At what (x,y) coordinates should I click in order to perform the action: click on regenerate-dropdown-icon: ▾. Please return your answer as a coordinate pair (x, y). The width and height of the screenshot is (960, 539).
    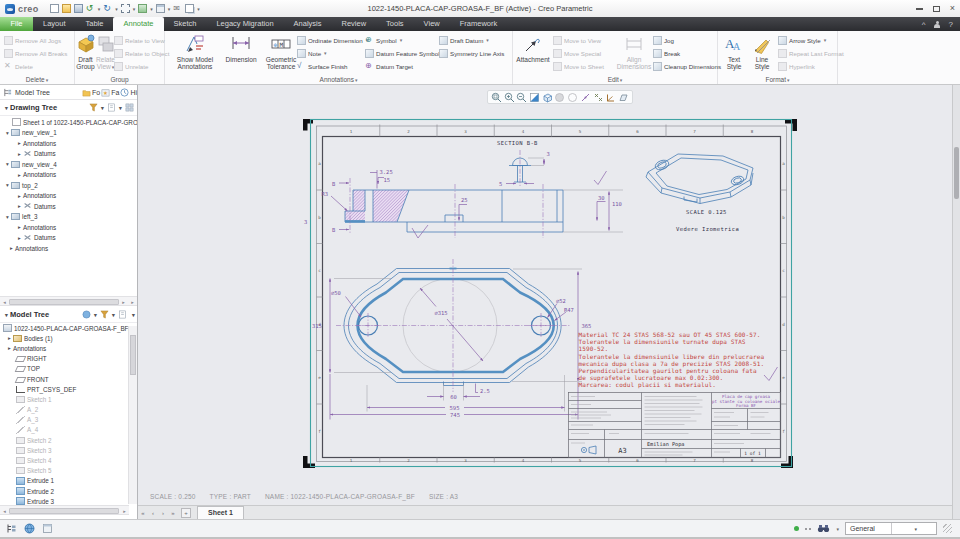
    Looking at the image, I should click on (152, 9).